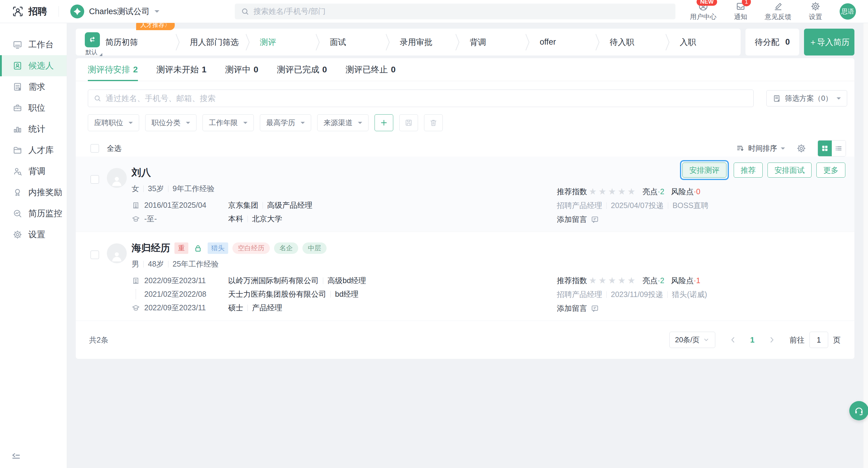 This screenshot has width=868, height=468. Describe the element at coordinates (78, 11) in the screenshot. I see `company-logo-icon` at that location.